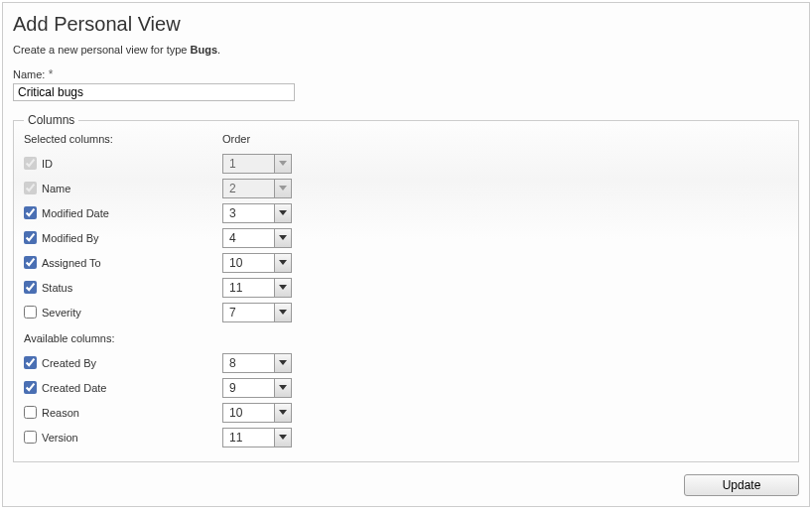 The width and height of the screenshot is (812, 511). Describe the element at coordinates (154, 92) in the screenshot. I see `name-input` at that location.